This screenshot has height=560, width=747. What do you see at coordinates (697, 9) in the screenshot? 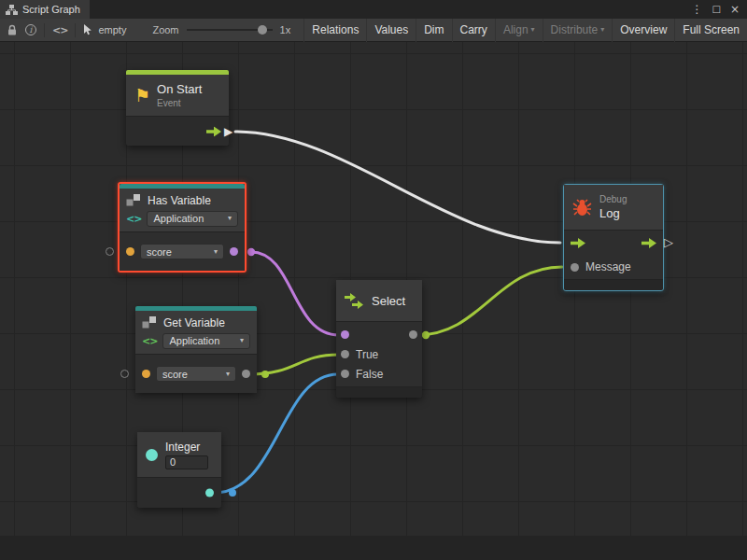
I see `kebab-menu-icon: ⋮` at bounding box center [697, 9].